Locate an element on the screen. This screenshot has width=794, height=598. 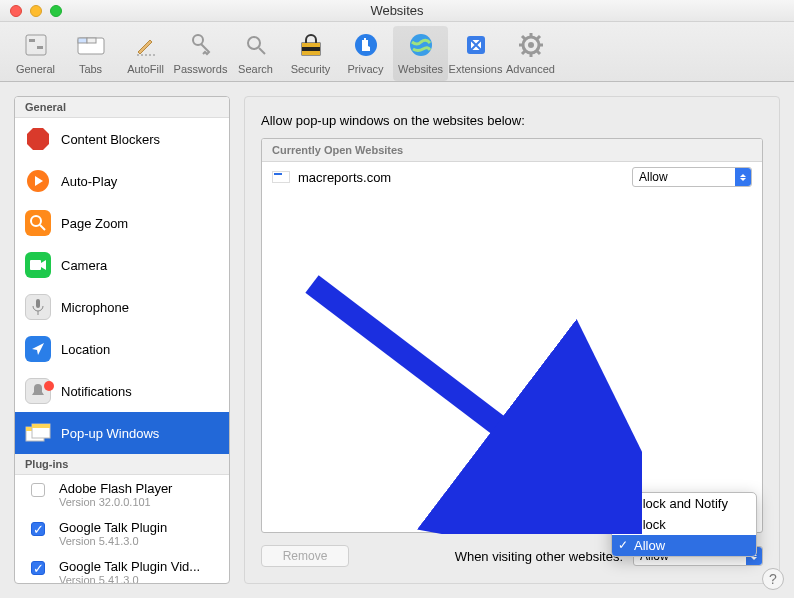
plugin-item-google-talk: ✓ Google Talk Plugin Version 5.41.3.0 is located at coordinates (122, 534).